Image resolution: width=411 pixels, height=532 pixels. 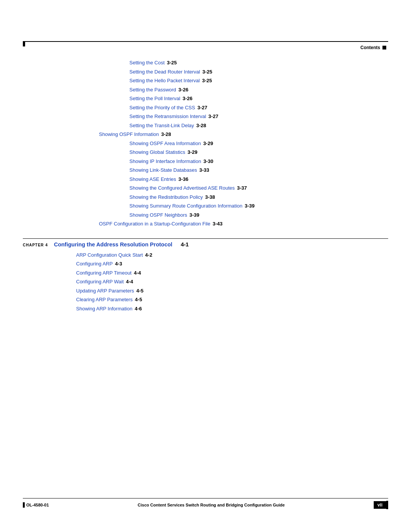 I want to click on setting-poll-interval-link: Setting the Poll Interval, so click(x=155, y=99).